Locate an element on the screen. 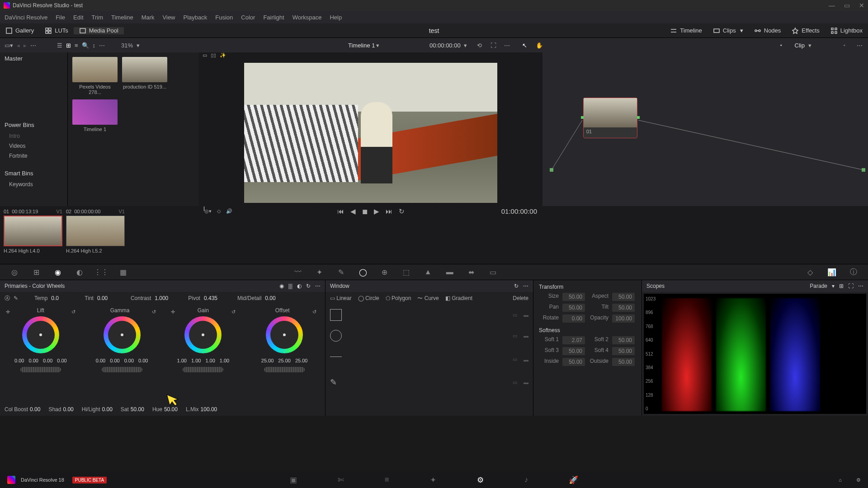 The image size is (868, 488). corrector-node: 01 is located at coordinates (610, 118).